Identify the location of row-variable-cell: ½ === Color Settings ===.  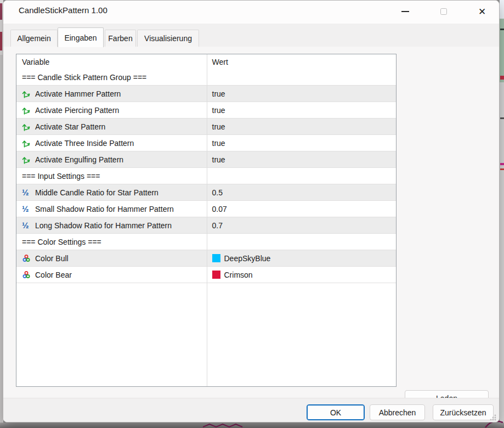
(112, 242).